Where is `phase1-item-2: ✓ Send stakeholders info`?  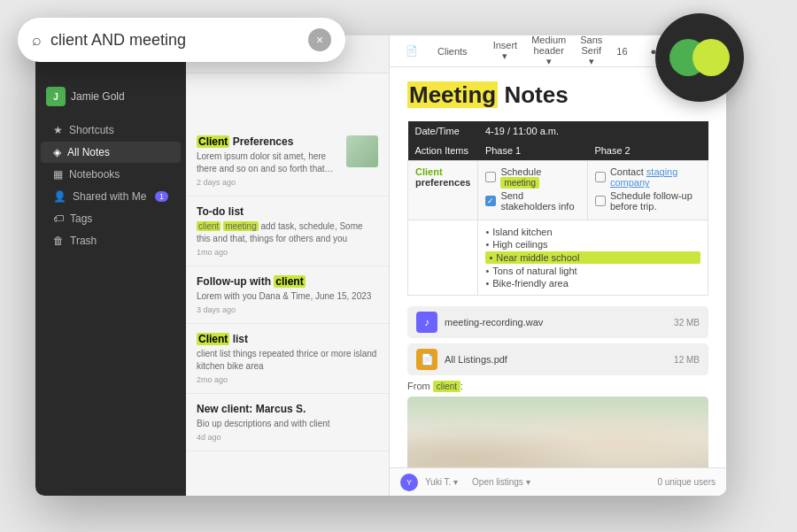
phase1-item-2: ✓ Send stakeholders info is located at coordinates (533, 201).